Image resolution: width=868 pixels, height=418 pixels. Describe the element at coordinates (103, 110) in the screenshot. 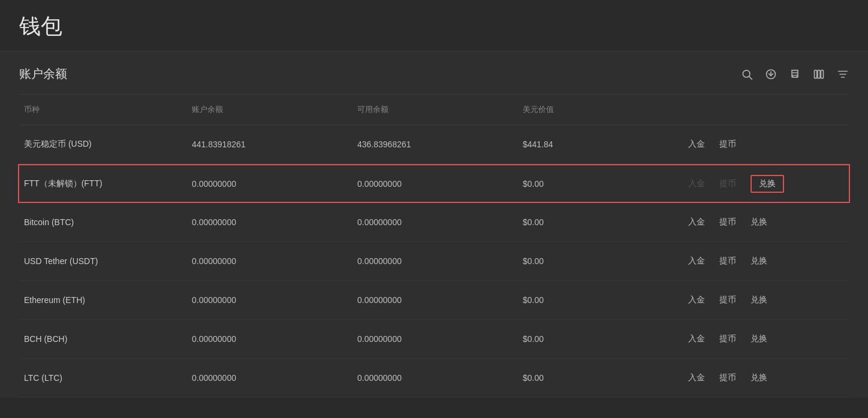

I see `header-currency: 币种` at that location.